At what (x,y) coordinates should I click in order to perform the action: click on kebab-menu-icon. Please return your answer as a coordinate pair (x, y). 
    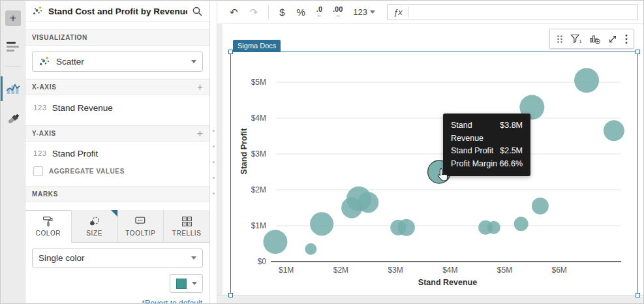
    Looking at the image, I should click on (626, 39).